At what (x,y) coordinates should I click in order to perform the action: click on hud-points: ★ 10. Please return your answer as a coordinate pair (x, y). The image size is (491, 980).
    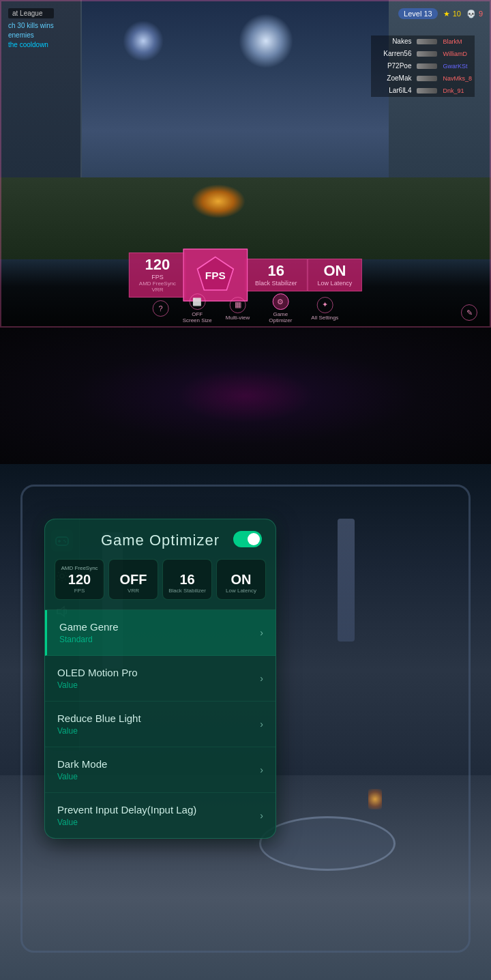
    Looking at the image, I should click on (452, 14).